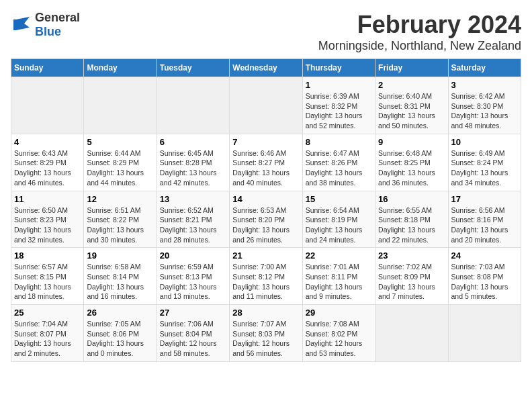 This screenshot has width=532, height=411. What do you see at coordinates (47, 282) in the screenshot?
I see `day-info: Sunrise: 6:57 AM Sunset: 8:15 PM Dayligh…` at bounding box center [47, 282].